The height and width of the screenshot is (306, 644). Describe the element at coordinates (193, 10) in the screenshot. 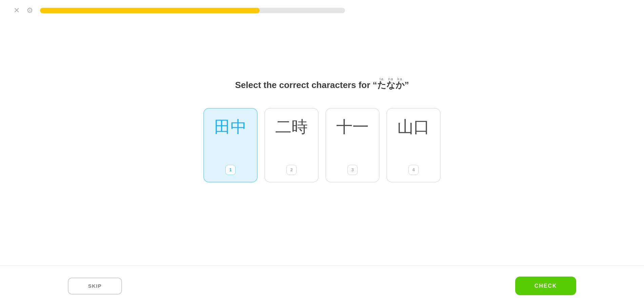

I see `progress-bar` at that location.